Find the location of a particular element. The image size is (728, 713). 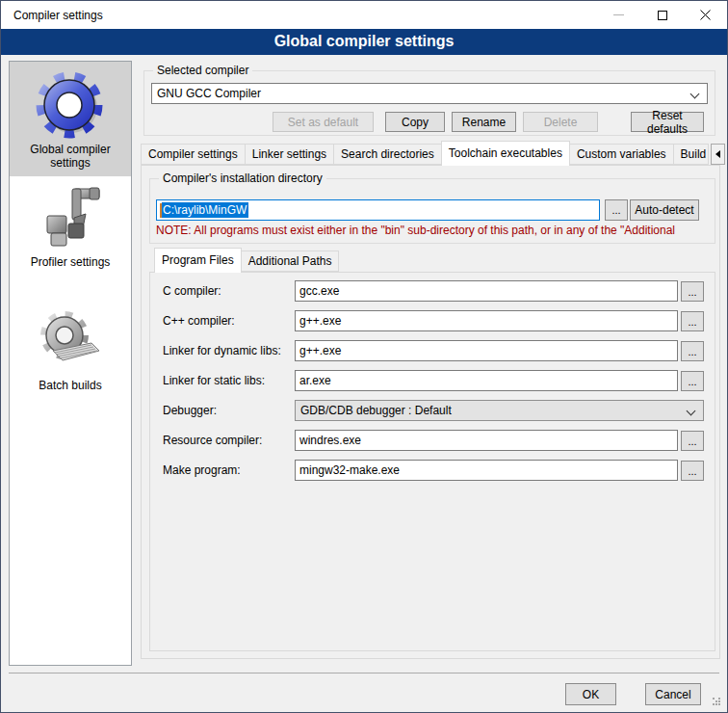

installation-directory-legend: Compiler's installation directory is located at coordinates (243, 178).